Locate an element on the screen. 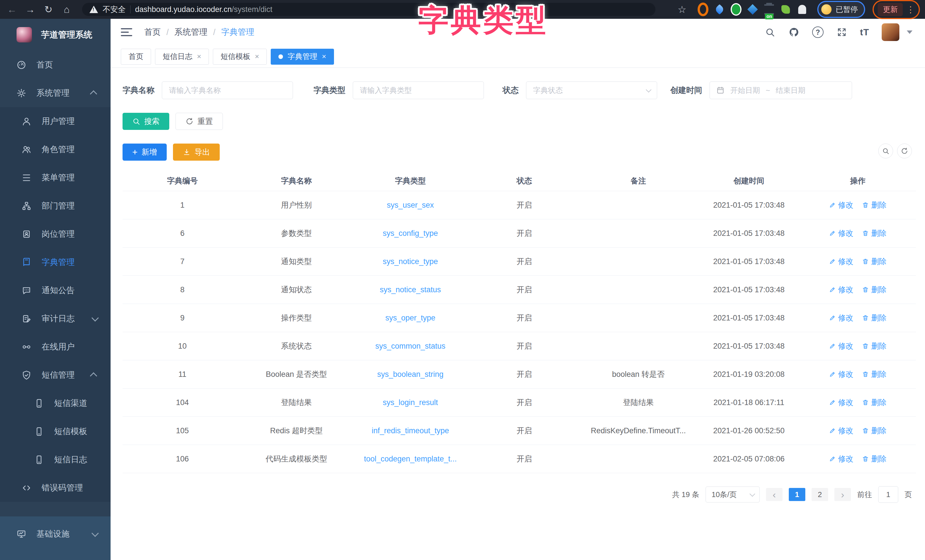 Image resolution: width=925 pixels, height=560 pixels. dict-type-link: tool_codegen_template_t... is located at coordinates (410, 459).